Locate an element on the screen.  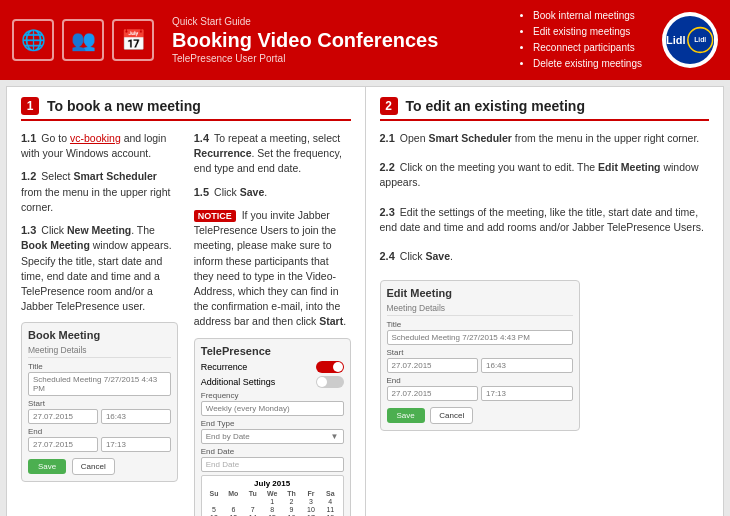
cal-day-1: 1 is located at coordinates (272, 502).